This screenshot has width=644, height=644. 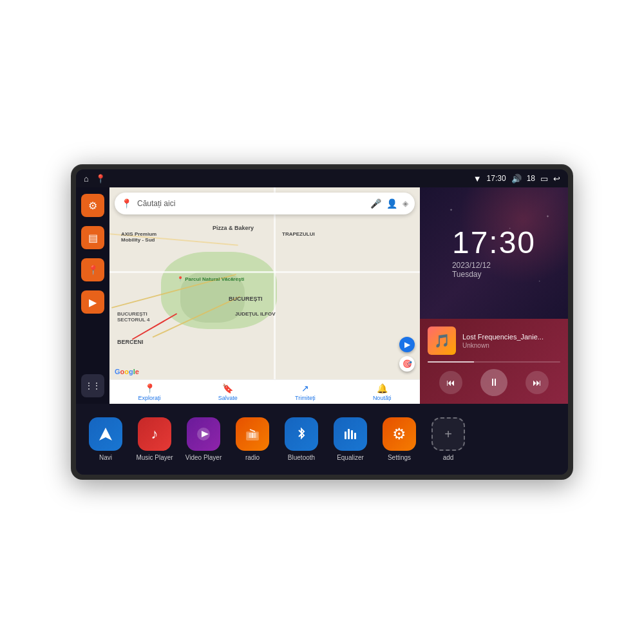 I want to click on music-player-label: Music Player, so click(x=155, y=457).